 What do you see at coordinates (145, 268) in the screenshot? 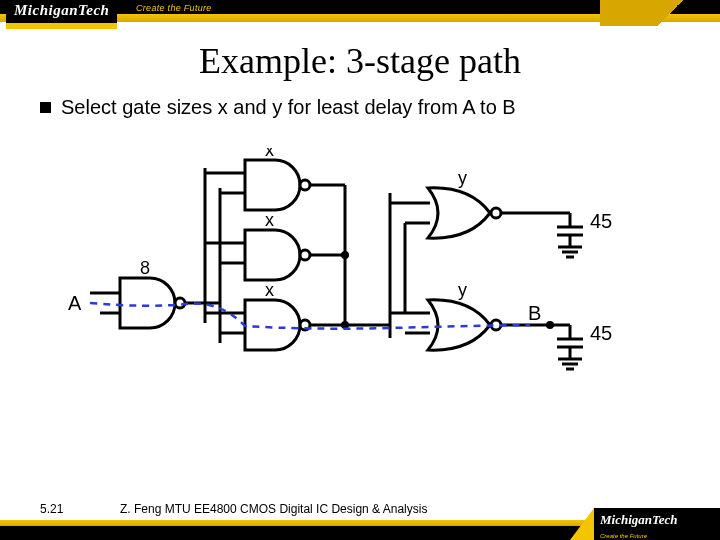
I see `input-cap-label: 8` at bounding box center [145, 268].